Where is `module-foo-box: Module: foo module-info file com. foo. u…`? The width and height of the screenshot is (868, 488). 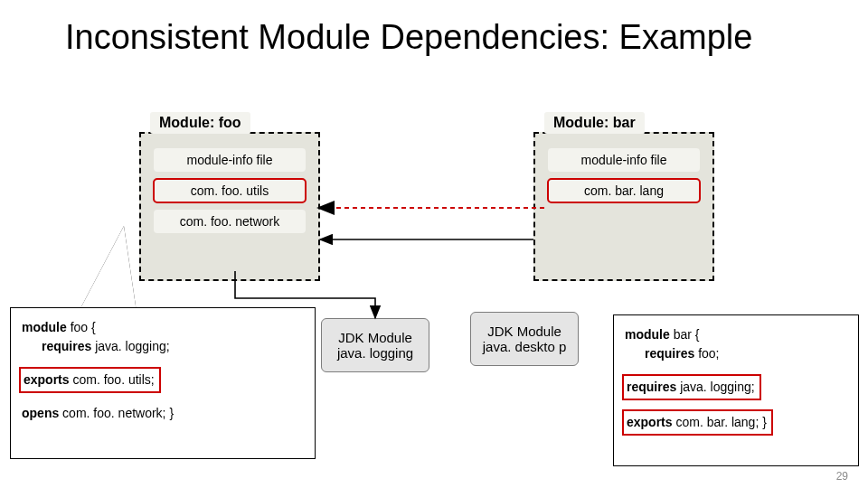 module-foo-box: Module: foo module-info file com. foo. u… is located at coordinates (230, 206).